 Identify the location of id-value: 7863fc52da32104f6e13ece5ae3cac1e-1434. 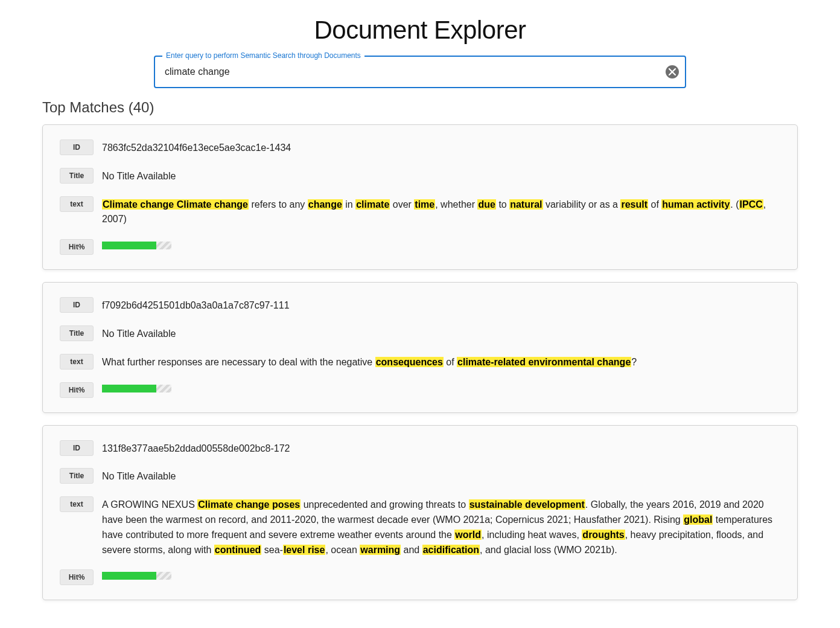
(441, 147).